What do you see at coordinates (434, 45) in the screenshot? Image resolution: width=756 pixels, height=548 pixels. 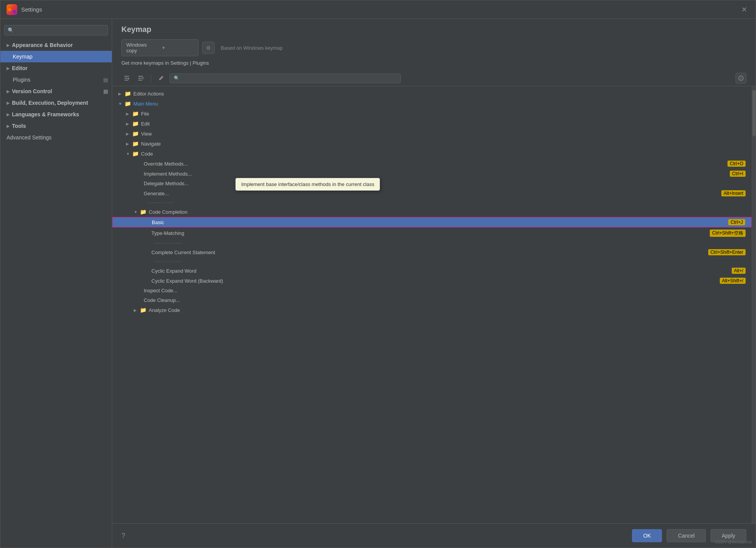 I see `main-header: Keymap Windows copy ▼ ⚙ Based on Windows…` at bounding box center [434, 45].